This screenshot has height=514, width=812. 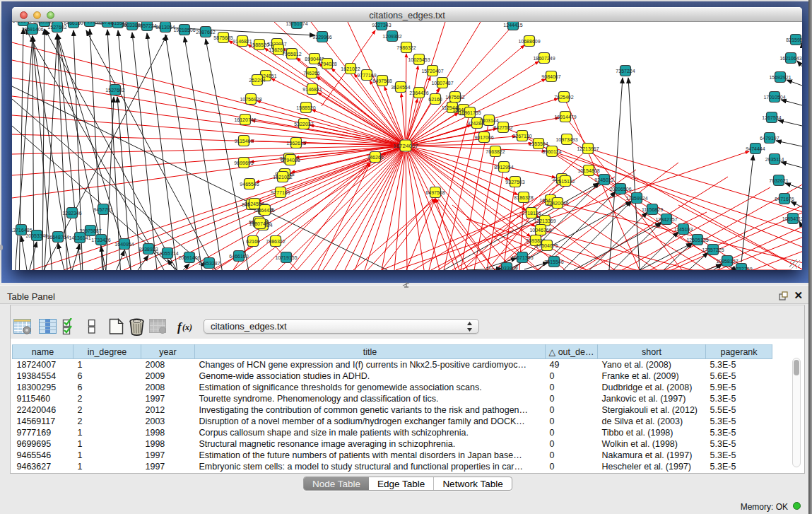 I want to click on svg-text: 20206506, so click(x=620, y=189).